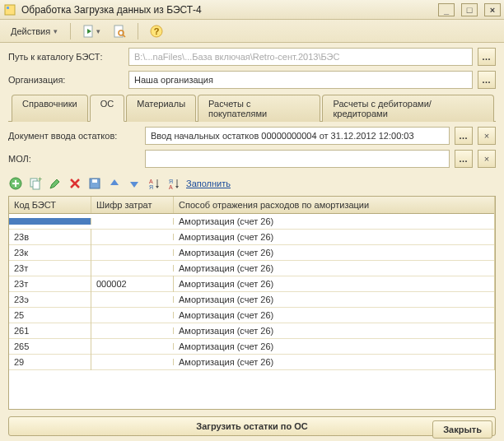  I want to click on path-row: Путь к каталогу БЭСТ: B:\...naFiles\...Б…, so click(252, 57).